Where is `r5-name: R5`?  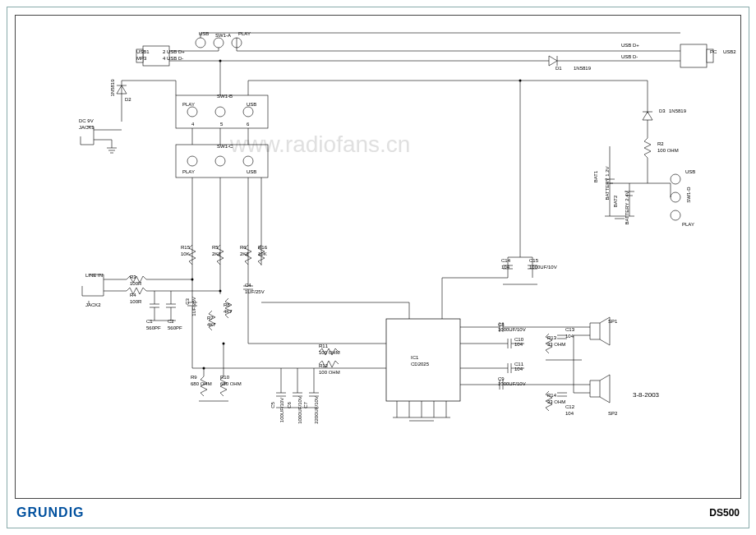 r5-name: R5 is located at coordinates (215, 247).